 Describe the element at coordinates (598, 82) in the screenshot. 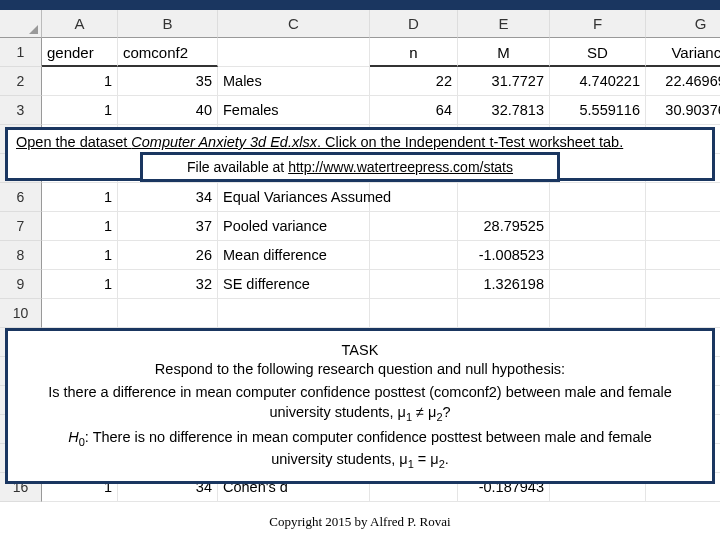

I see `cell-2-F: 4.740221` at that location.